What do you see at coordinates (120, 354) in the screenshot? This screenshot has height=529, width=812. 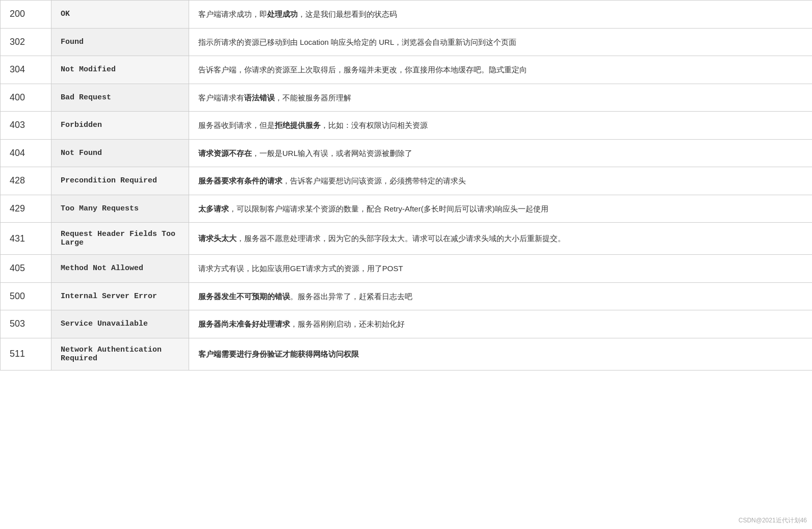 I see `status-name: Network Authentication Required` at bounding box center [120, 354].